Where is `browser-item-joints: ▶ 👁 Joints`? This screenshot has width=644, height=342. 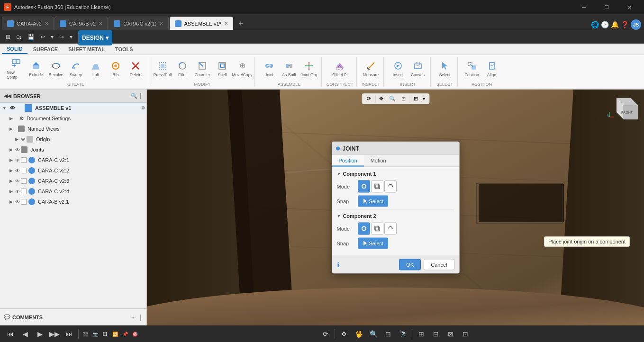 browser-item-joints: ▶ 👁 Joints is located at coordinates (73, 150).